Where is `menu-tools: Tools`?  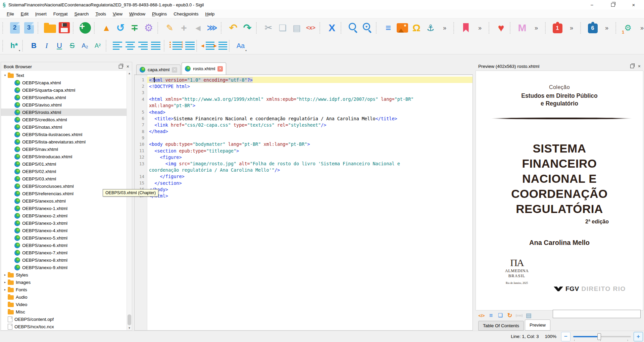 menu-tools: Tools is located at coordinates (101, 14).